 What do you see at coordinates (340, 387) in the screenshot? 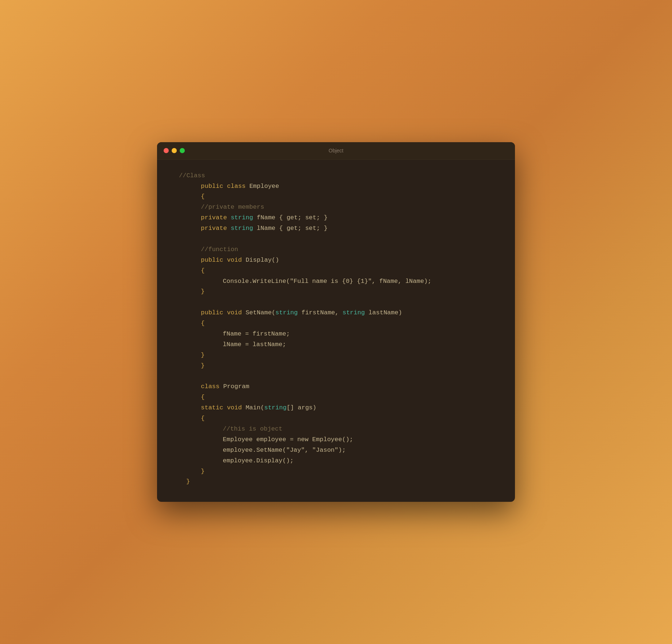
I see `line-program-decl: class Program` at bounding box center [340, 387].